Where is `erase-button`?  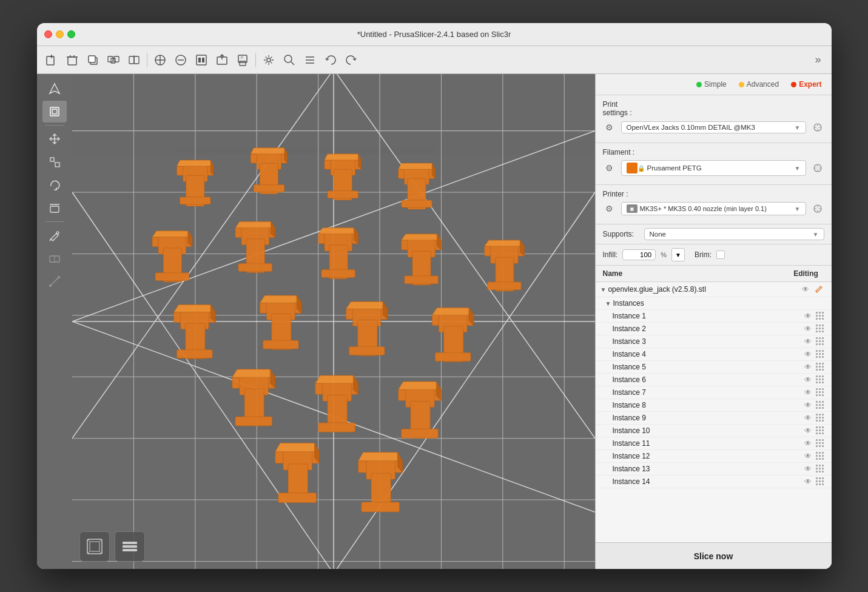
erase-button is located at coordinates (55, 258).